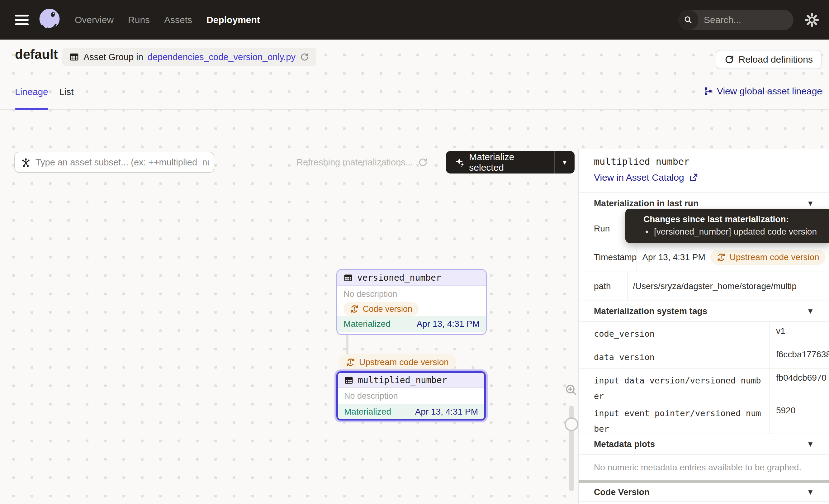 The image size is (829, 504). I want to click on view-in-asset-catalog-link: View in Asset Catalog, so click(646, 178).